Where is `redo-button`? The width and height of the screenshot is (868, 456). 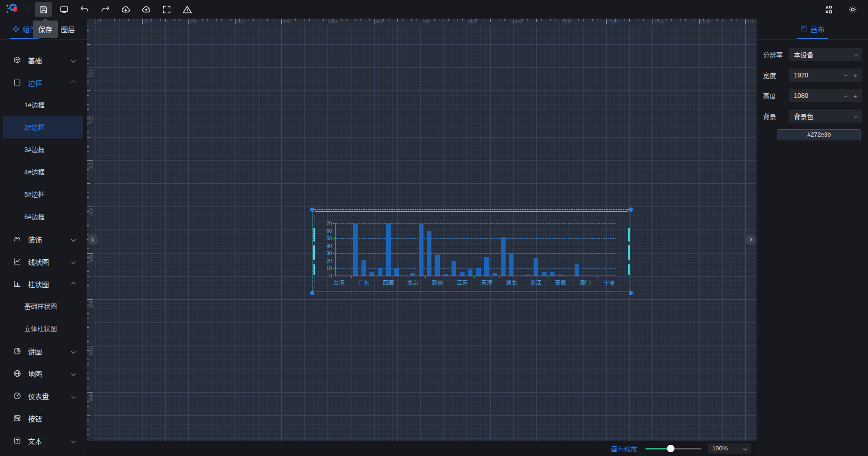 redo-button is located at coordinates (105, 9).